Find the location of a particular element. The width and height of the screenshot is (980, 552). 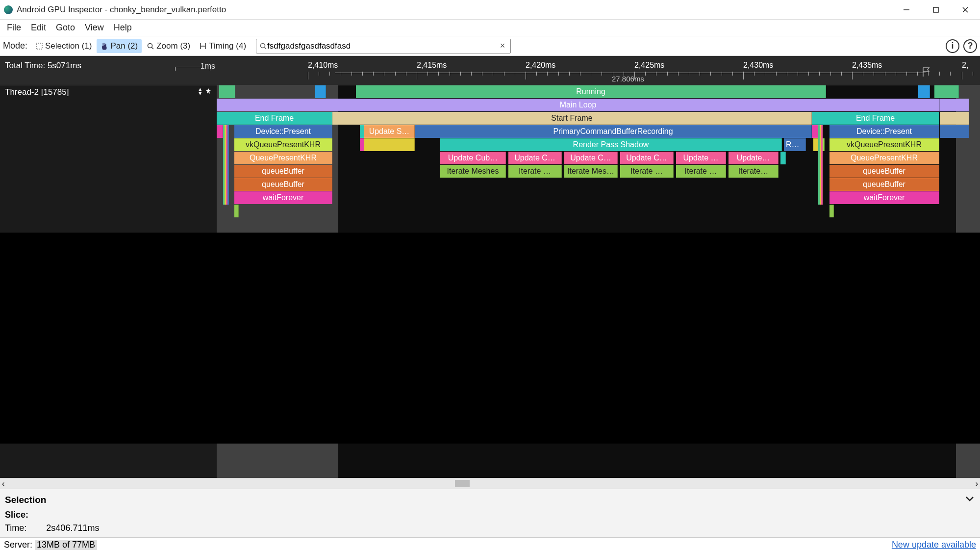

collapse-icon: ▴▾ is located at coordinates (200, 92).